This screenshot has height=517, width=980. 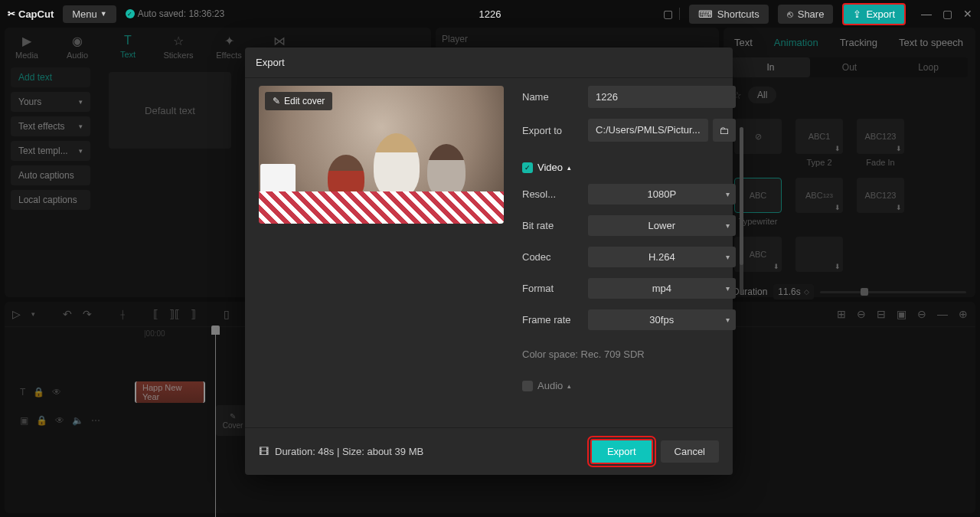 What do you see at coordinates (963, 314) in the screenshot?
I see `zoom-in-icon: ⊕` at bounding box center [963, 314].